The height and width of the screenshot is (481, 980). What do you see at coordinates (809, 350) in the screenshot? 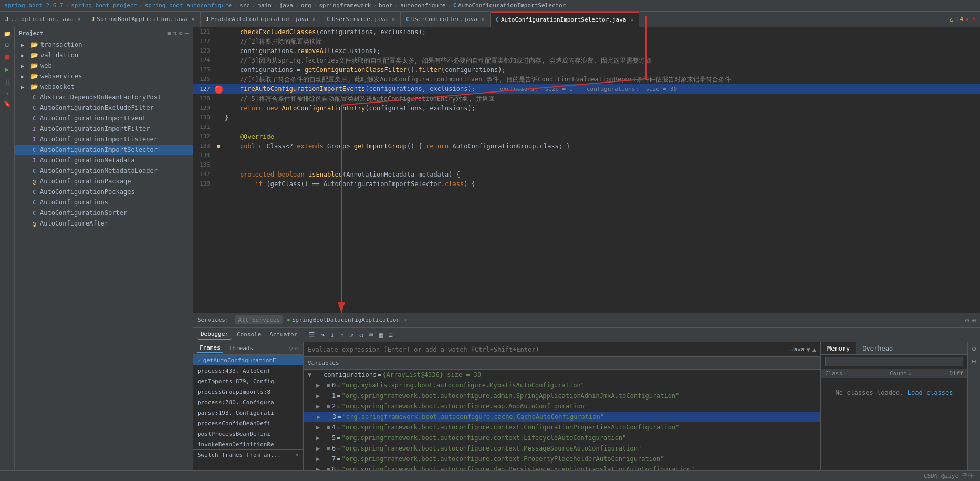
I see `eval-arrows: ▼` at bounding box center [809, 350].